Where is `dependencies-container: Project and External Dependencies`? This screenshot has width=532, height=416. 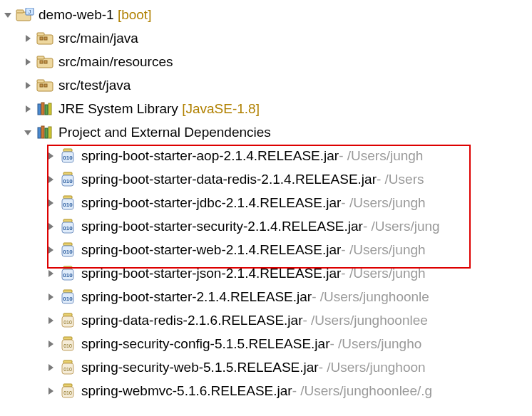
dependencies-container: Project and External Dependencies is located at coordinates (266, 132).